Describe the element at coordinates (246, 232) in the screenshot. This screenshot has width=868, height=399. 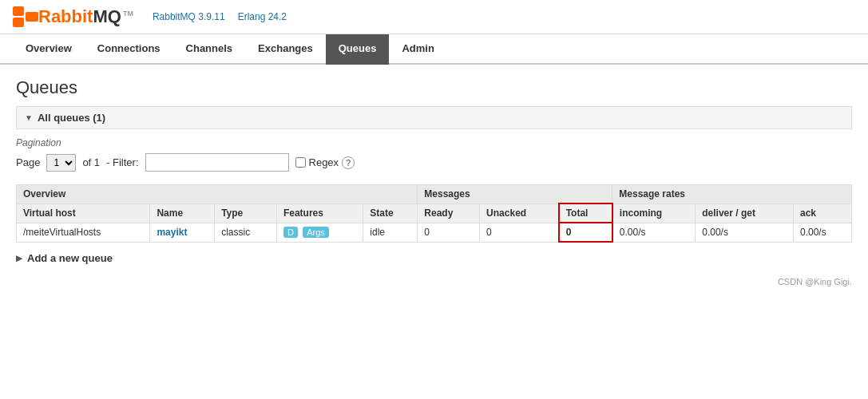
I see `cell-type: classic` at that location.